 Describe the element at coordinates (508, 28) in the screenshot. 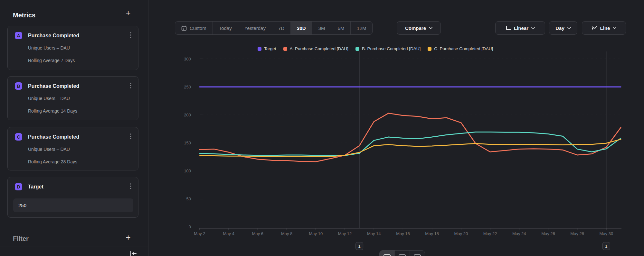

I see `linear-scale-icon` at that location.